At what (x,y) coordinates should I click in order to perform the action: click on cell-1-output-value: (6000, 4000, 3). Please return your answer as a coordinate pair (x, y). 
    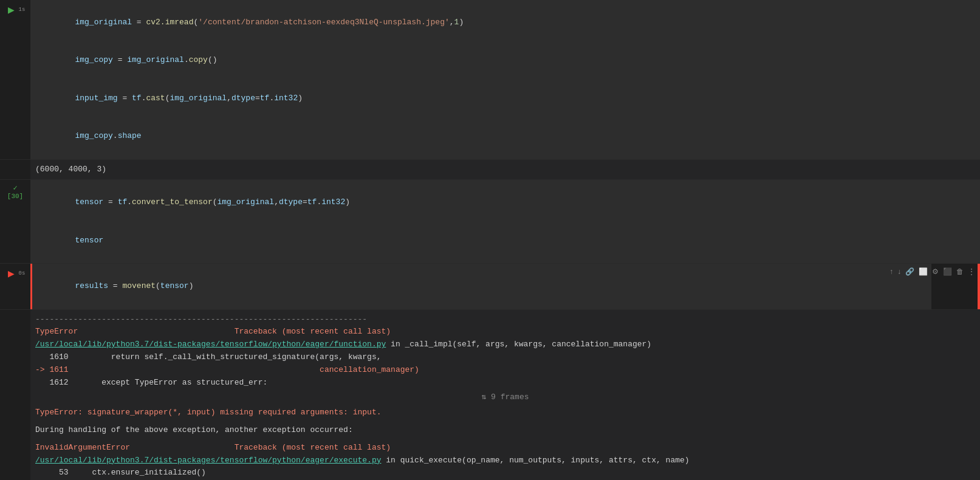
    Looking at the image, I should click on (505, 170).